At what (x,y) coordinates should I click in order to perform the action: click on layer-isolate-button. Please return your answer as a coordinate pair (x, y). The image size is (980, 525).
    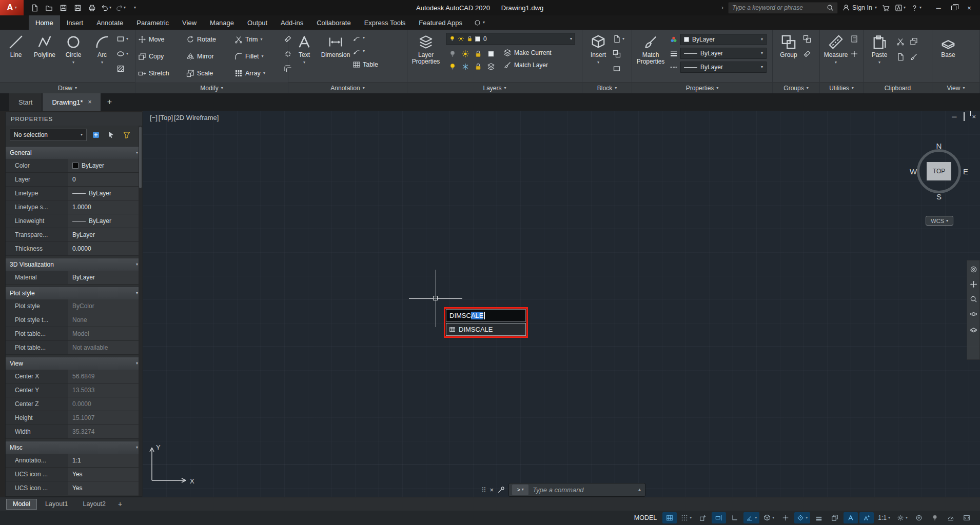
    Looking at the image, I should click on (465, 54).